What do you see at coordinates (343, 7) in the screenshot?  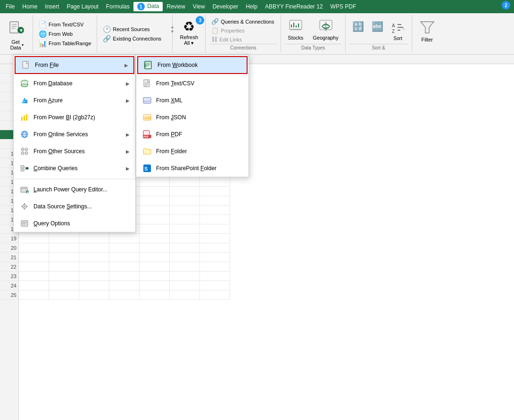 I see `menu-item-wps: WPS PDF` at bounding box center [343, 7].